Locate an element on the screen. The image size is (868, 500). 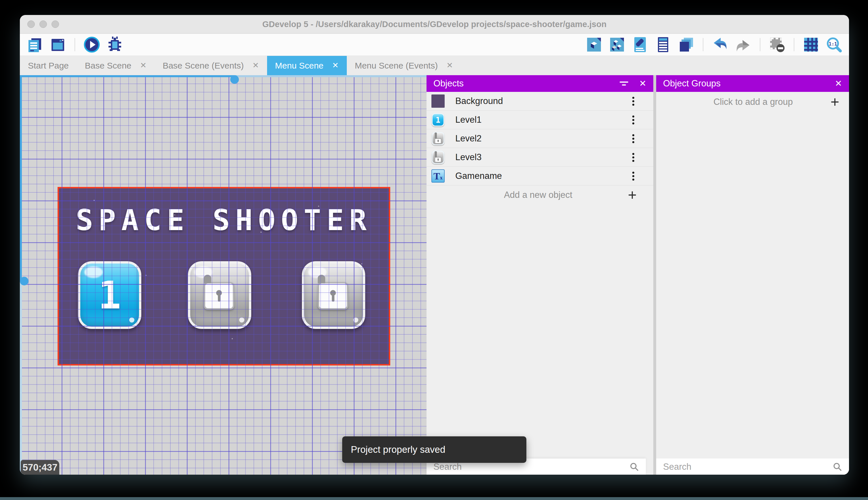
close-window-button is located at coordinates (31, 24).